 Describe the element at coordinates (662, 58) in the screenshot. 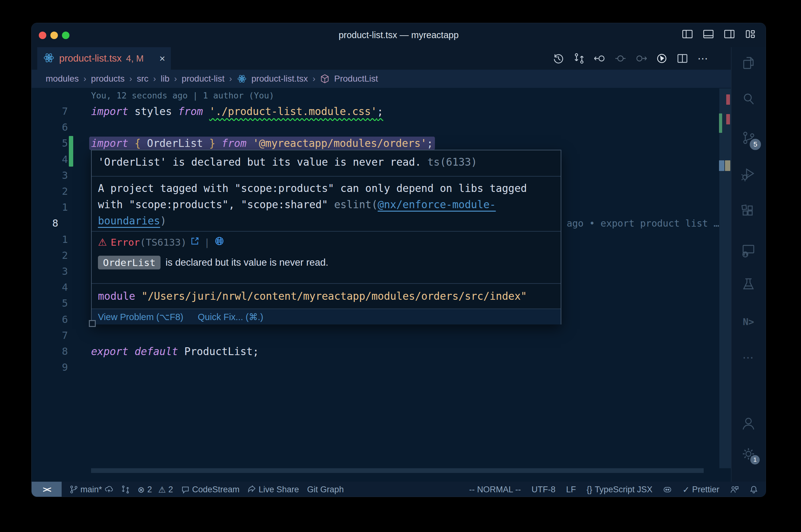

I see `run-code-icon` at that location.